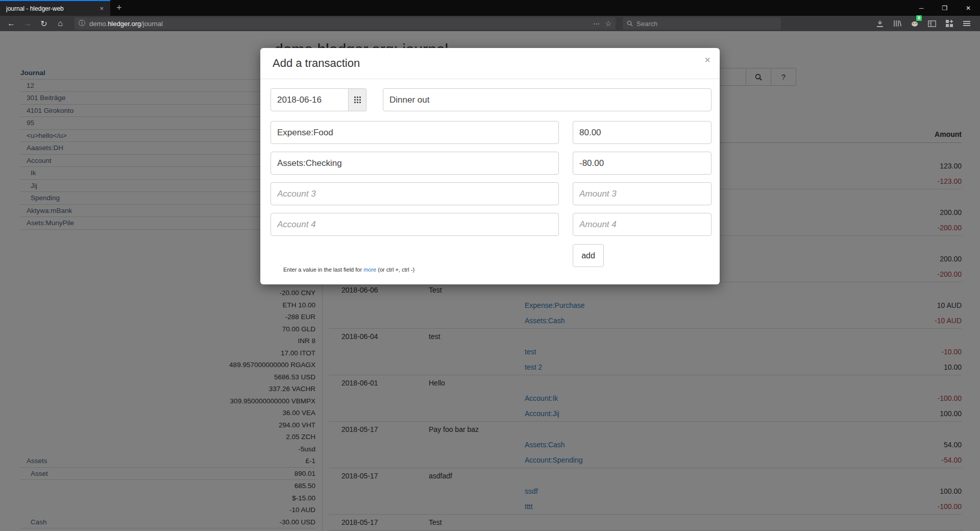 This screenshot has width=980, height=531. Describe the element at coordinates (630, 23) in the screenshot. I see `search-icon` at that location.